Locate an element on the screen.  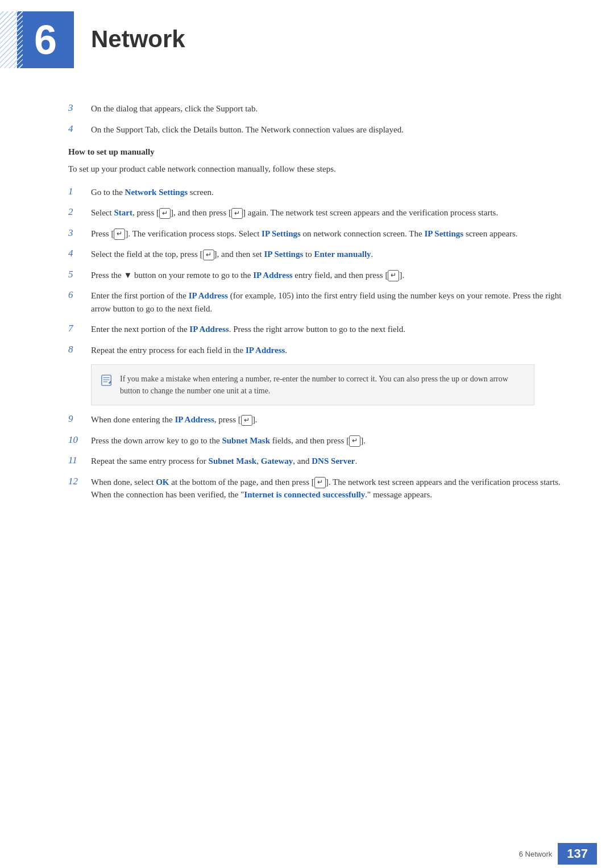
page-footer: 6 Network 137 is located at coordinates (307, 854).